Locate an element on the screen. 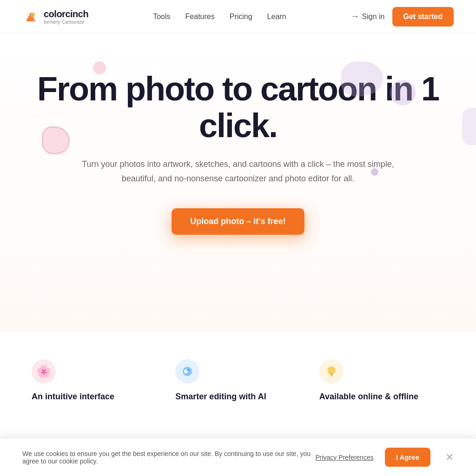 Image resolution: width=476 pixels, height=476 pixels. feature-offline: Available online & offline is located at coordinates (382, 380).